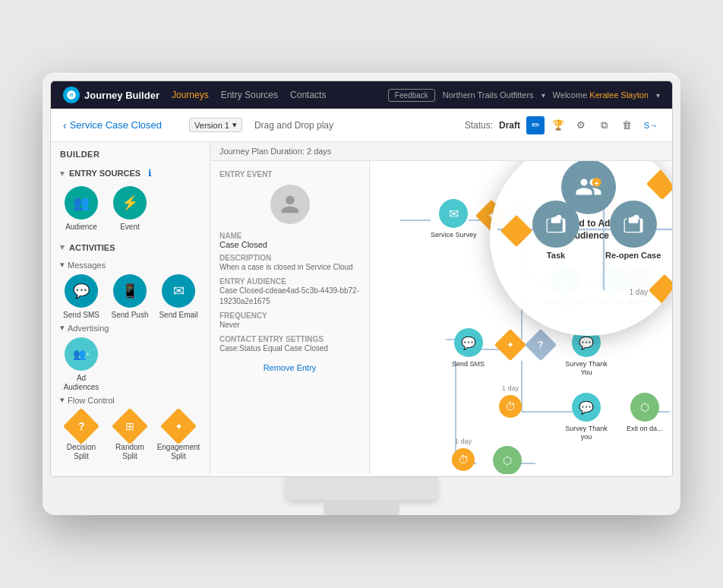 The height and width of the screenshot is (588, 723). I want to click on delete-icon: 🗑, so click(627, 125).